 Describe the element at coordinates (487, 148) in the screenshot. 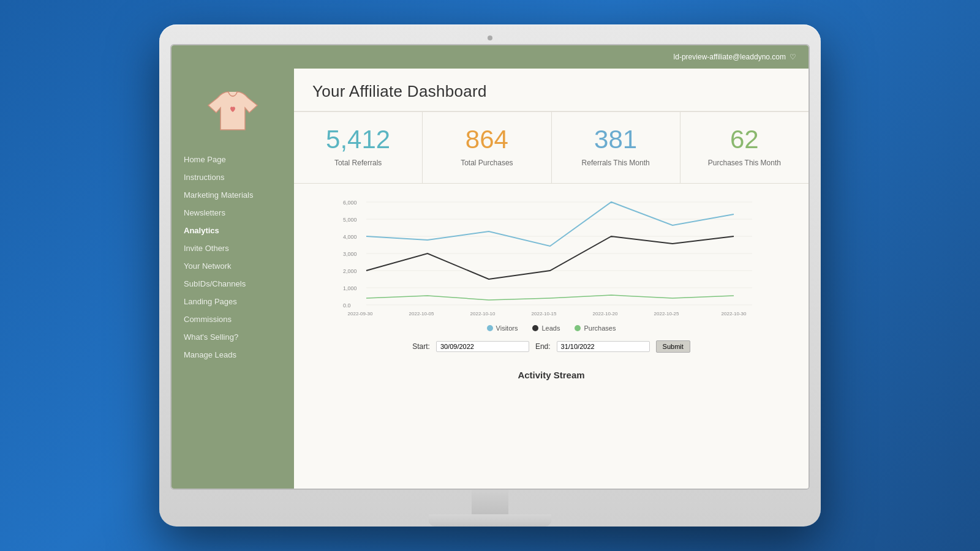

I see `stat-card-total-purchases: 864Total Purchases` at that location.